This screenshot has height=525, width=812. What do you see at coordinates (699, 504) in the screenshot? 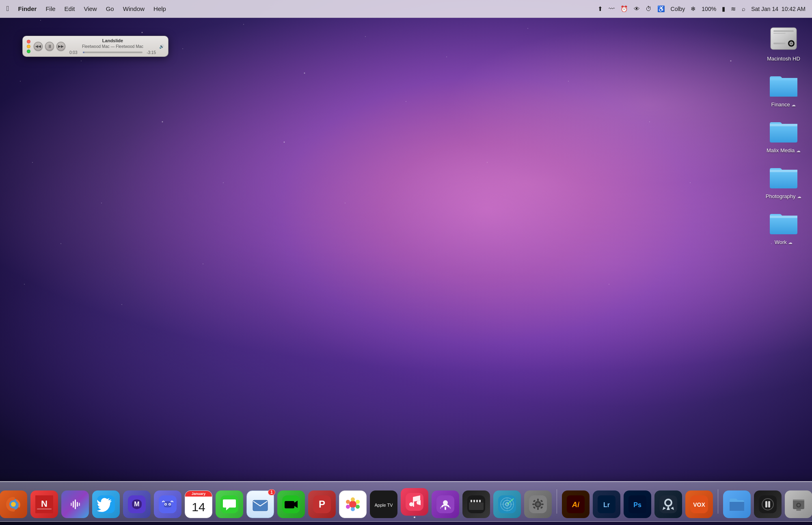
I see `dock-item-vox: VOX` at bounding box center [699, 504].